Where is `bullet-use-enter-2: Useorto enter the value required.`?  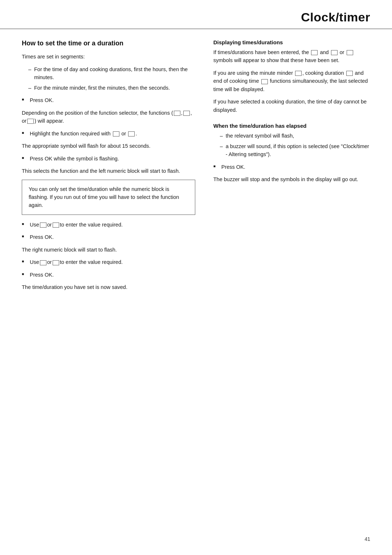
bullet-use-enter-2: Useorto enter the value required. is located at coordinates (109, 262).